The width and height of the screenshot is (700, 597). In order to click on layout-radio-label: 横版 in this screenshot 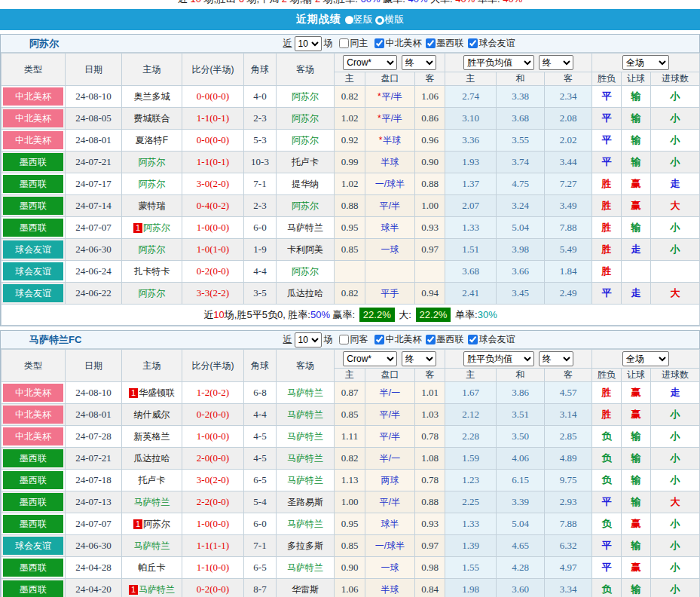, I will do `click(394, 20)`.